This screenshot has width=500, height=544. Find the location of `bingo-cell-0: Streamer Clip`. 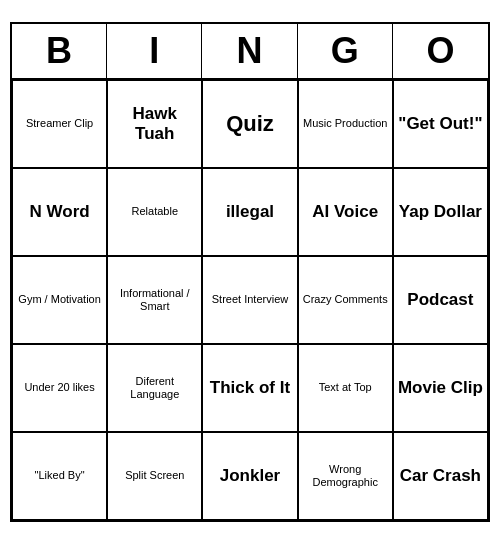

bingo-cell-0: Streamer Clip is located at coordinates (60, 124).